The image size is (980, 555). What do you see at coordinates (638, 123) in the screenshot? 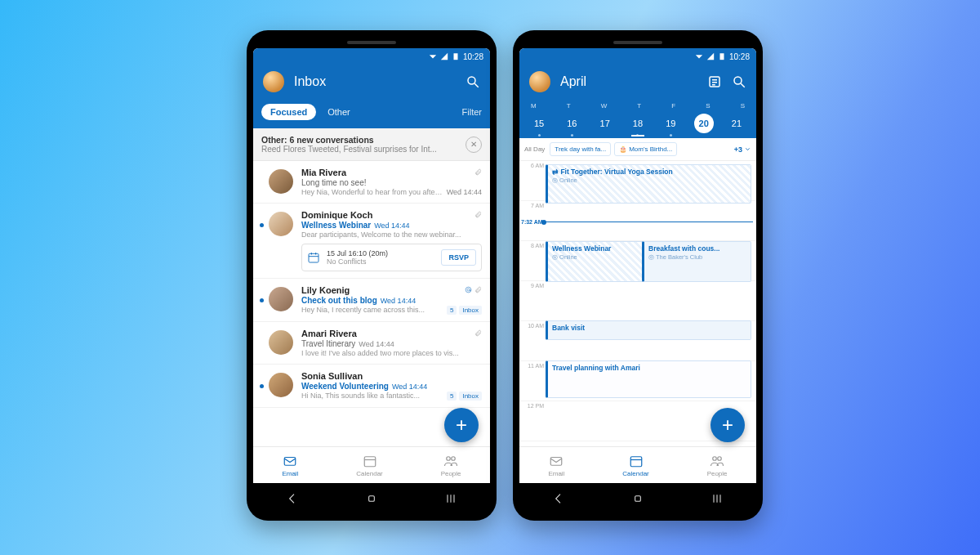
I see `day-num: 18` at bounding box center [638, 123].